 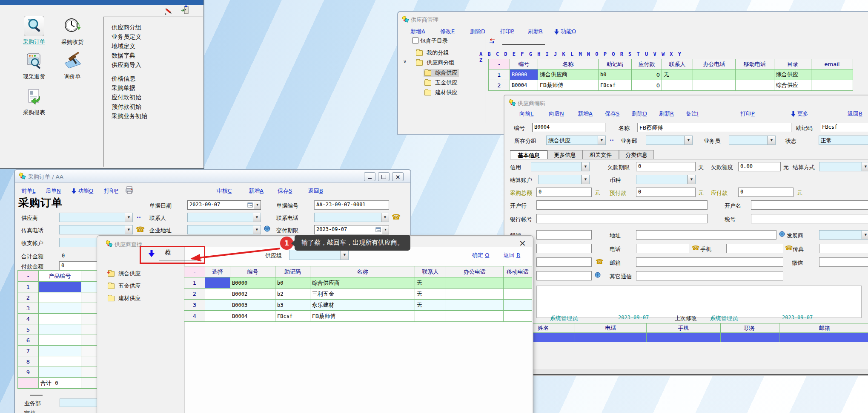 I want to click on bank-field, so click(x=622, y=205).